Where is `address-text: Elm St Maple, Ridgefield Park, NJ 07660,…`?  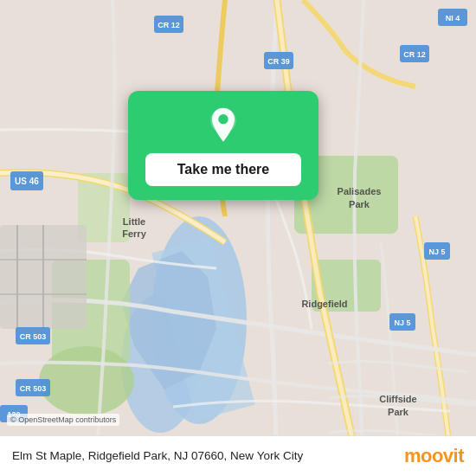 address-text: Elm St Maple, Ridgefield Park, NJ 07660,… is located at coordinates (204, 457).